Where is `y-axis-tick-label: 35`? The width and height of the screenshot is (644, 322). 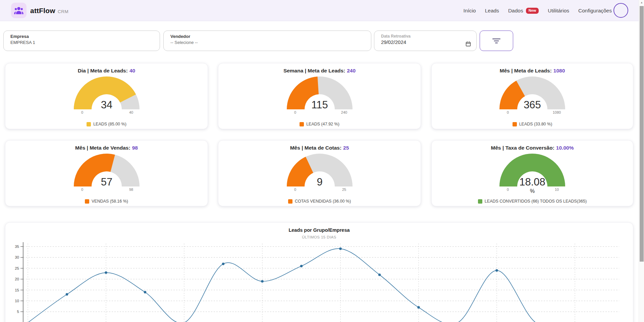
y-axis-tick-label: 35 is located at coordinates (17, 247).